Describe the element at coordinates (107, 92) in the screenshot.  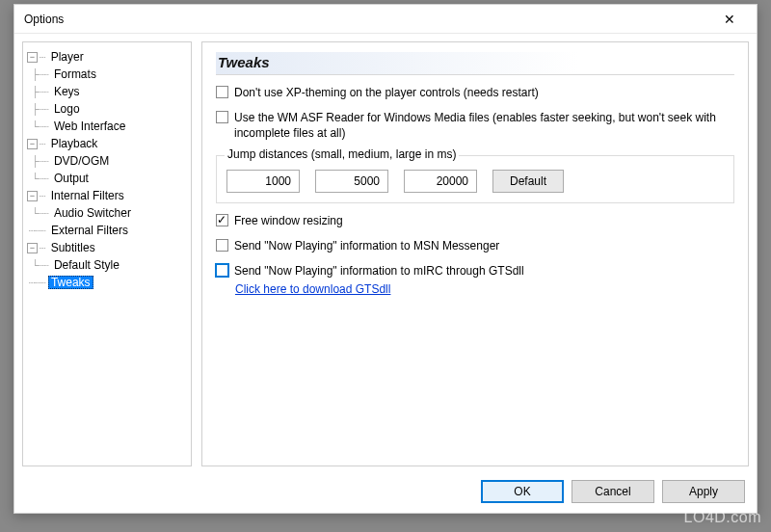
I see `tree-item-keys: ├┈┈ Keys` at that location.